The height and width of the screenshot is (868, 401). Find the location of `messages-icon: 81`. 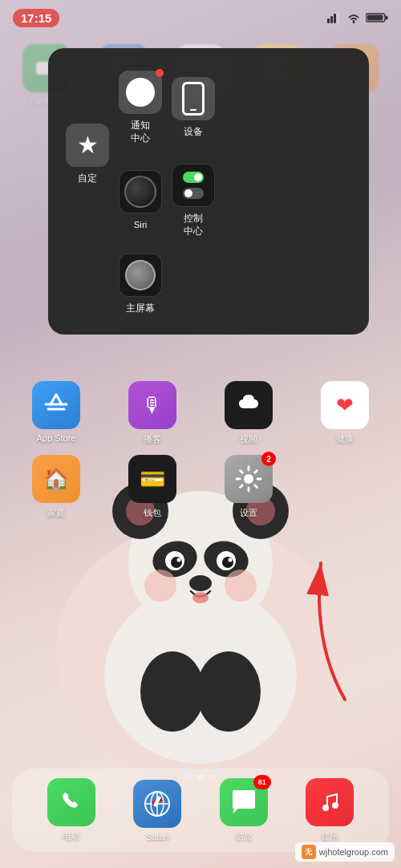

messages-icon: 81 is located at coordinates (244, 802).